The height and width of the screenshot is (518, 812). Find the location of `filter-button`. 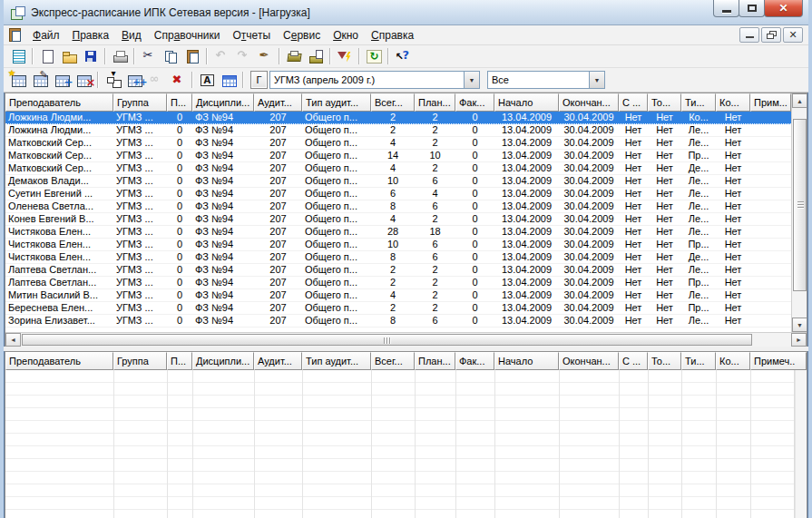

filter-button is located at coordinates (345, 56).